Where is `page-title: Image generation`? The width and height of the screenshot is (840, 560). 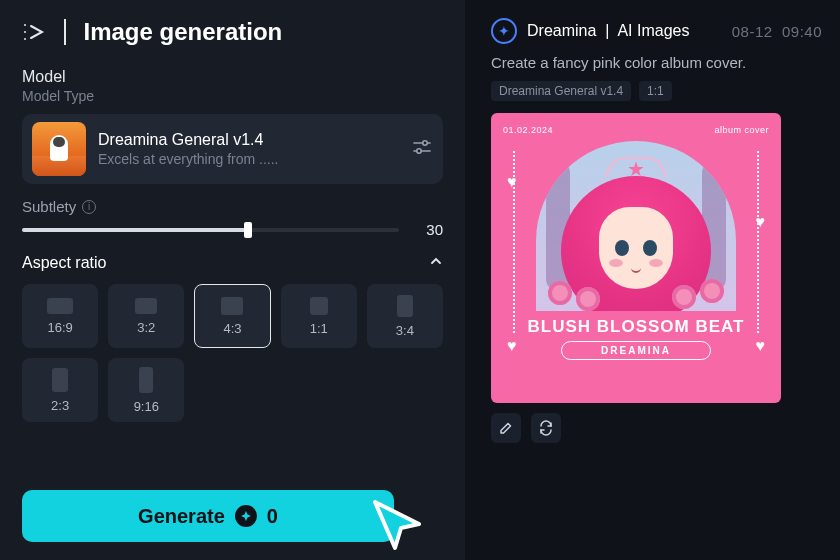
page-title: Image generation is located at coordinates (184, 32).